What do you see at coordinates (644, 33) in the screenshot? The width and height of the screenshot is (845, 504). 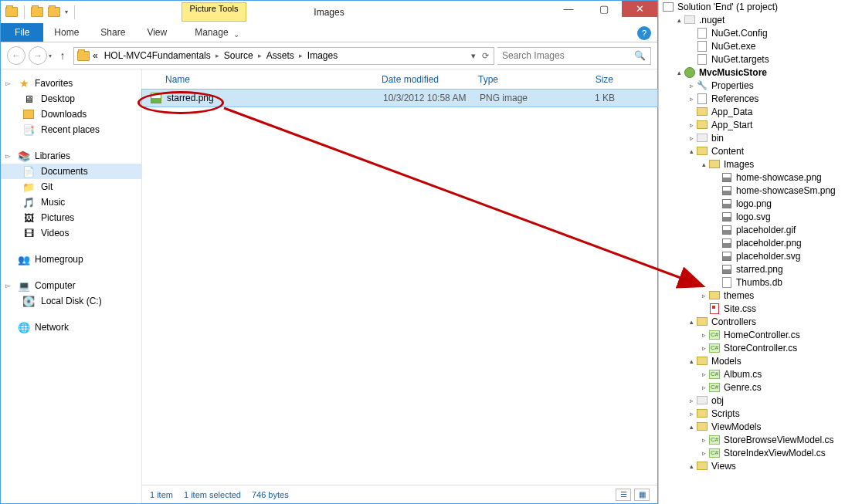 I see `help-icon: ?` at bounding box center [644, 33].